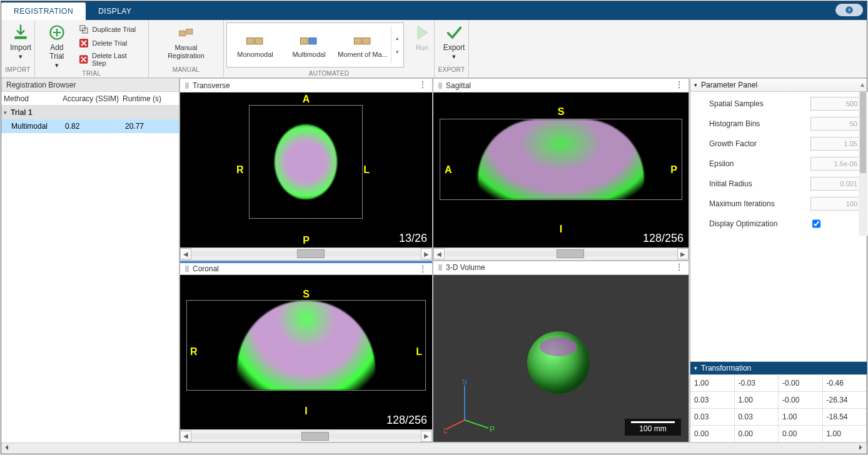  What do you see at coordinates (306, 254) in the screenshot?
I see `slice-slider-transverse: ◀▶` at bounding box center [306, 254].